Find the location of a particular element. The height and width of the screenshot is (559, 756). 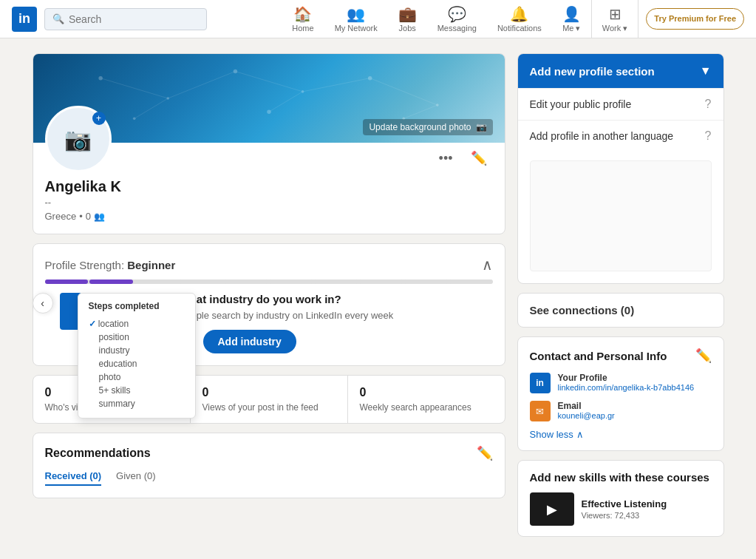

chevron-down-icon: ▼ is located at coordinates (706, 71).